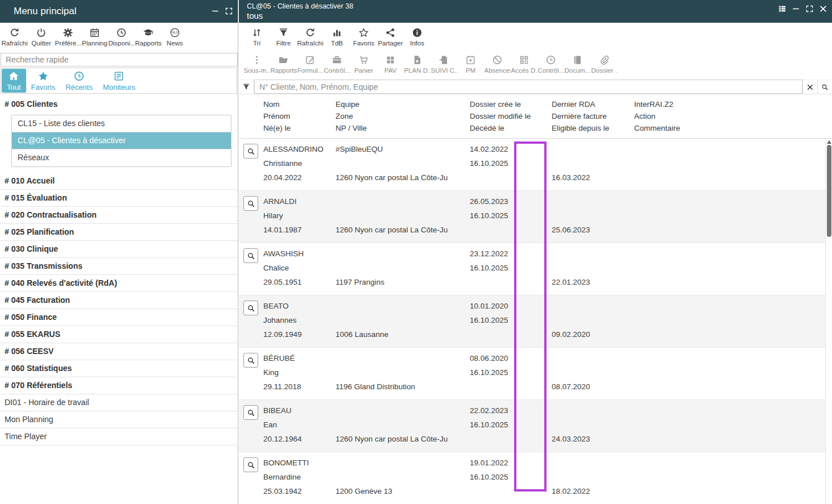 This screenshot has height=504, width=832. I want to click on column-header: EquipeZoneNP / Ville, so click(403, 118).